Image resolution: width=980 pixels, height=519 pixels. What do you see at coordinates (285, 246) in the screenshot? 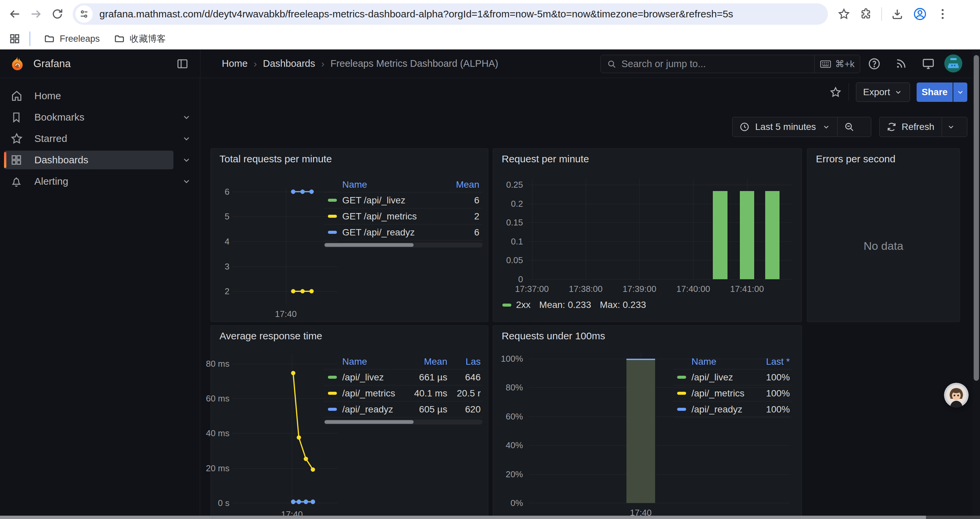
I see `total-requests-plot` at bounding box center [285, 246].